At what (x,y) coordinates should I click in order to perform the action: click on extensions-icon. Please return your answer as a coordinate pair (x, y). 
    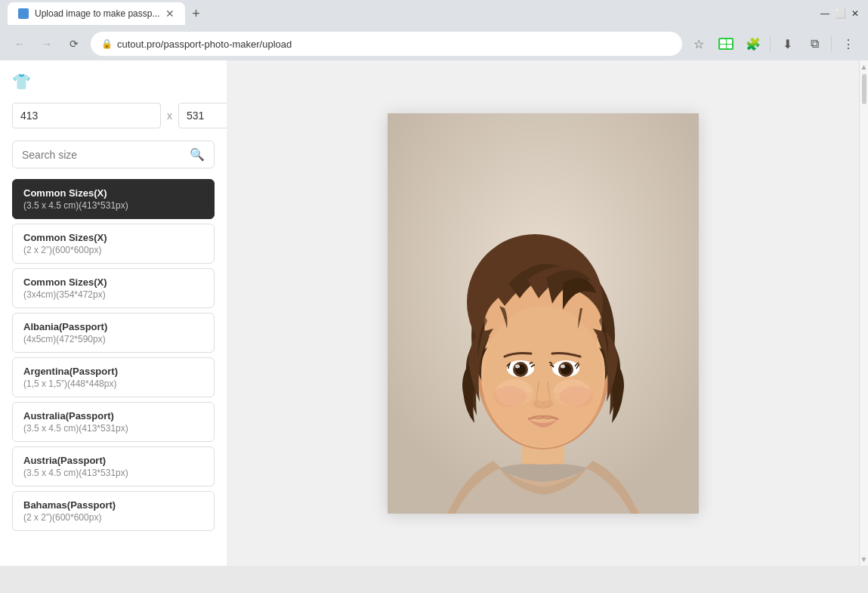
    Looking at the image, I should click on (726, 44).